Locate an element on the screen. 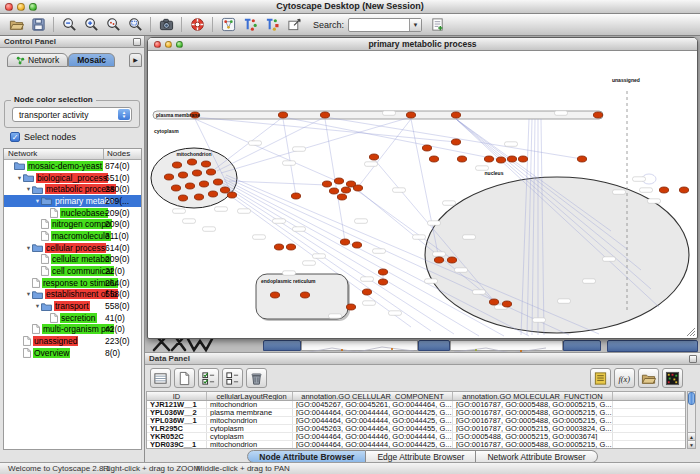 The width and height of the screenshot is (700, 474). table-row: YDR039C__1mitochondrion[GO:0044464, GO:0… is located at coordinates (416, 445).